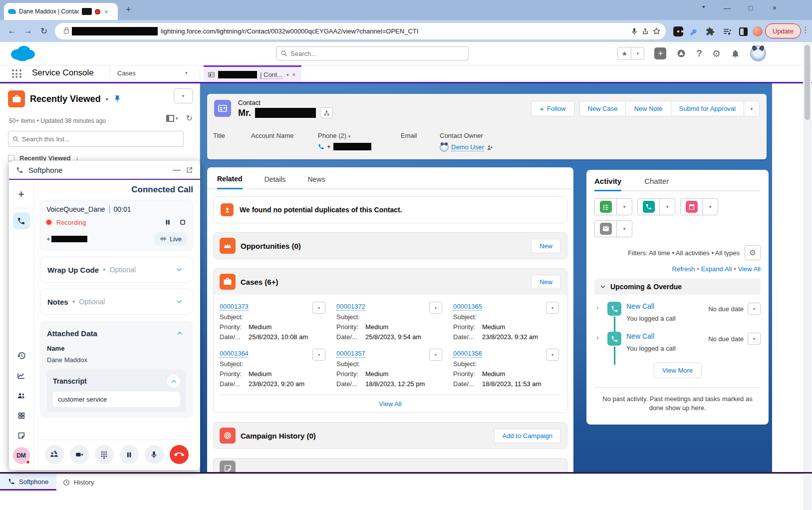 The width and height of the screenshot is (812, 510). I want to click on new-event-button, so click(692, 207).